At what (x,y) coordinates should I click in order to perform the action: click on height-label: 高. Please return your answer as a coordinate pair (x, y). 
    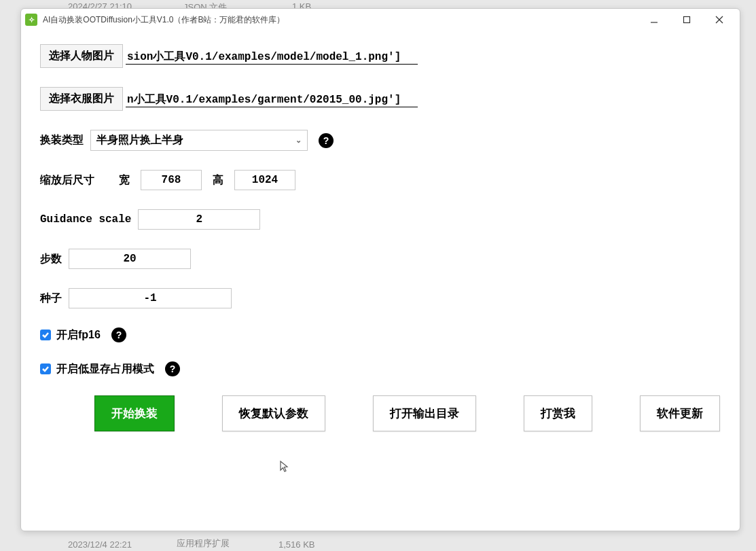
    Looking at the image, I should click on (218, 181).